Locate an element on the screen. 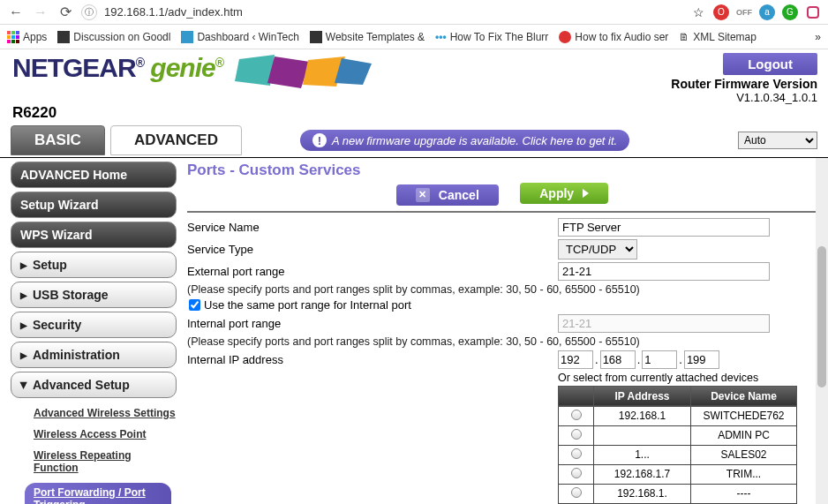 This screenshot has width=828, height=504. sidebar-usb-storage: ▶USB Storage is located at coordinates (94, 295).